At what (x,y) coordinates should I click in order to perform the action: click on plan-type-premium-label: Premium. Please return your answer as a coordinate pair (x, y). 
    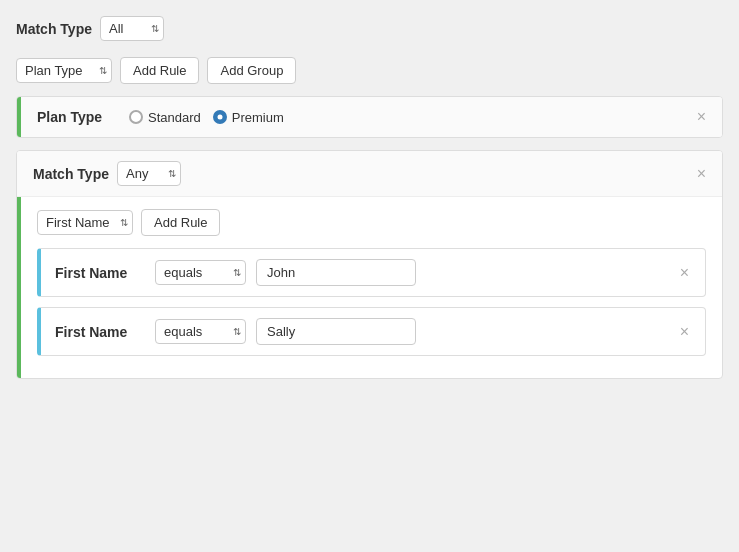
    Looking at the image, I should click on (258, 118).